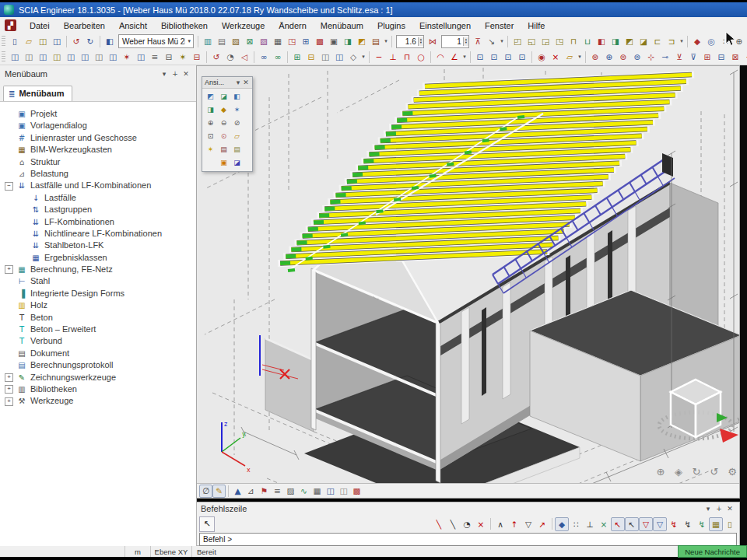 This screenshot has width=747, height=560. I want to click on sidebar-item-beton: TBeton, so click(98, 317).